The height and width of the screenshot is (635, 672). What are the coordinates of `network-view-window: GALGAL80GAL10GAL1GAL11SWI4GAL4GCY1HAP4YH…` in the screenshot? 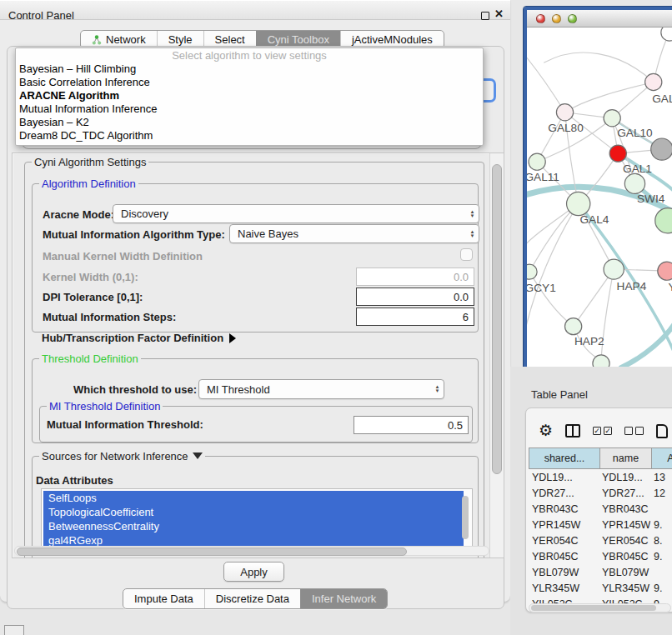 It's located at (598, 188).